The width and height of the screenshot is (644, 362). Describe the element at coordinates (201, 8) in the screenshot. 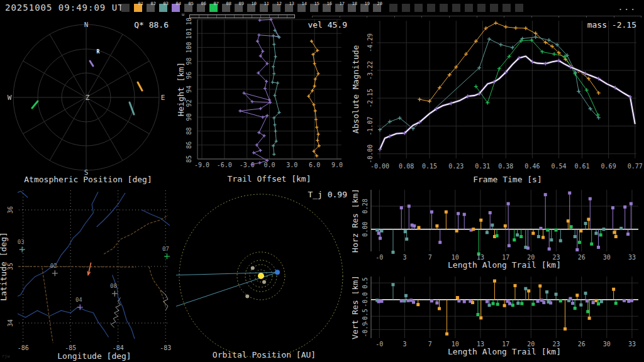

I see `station-box-06: 06` at that location.